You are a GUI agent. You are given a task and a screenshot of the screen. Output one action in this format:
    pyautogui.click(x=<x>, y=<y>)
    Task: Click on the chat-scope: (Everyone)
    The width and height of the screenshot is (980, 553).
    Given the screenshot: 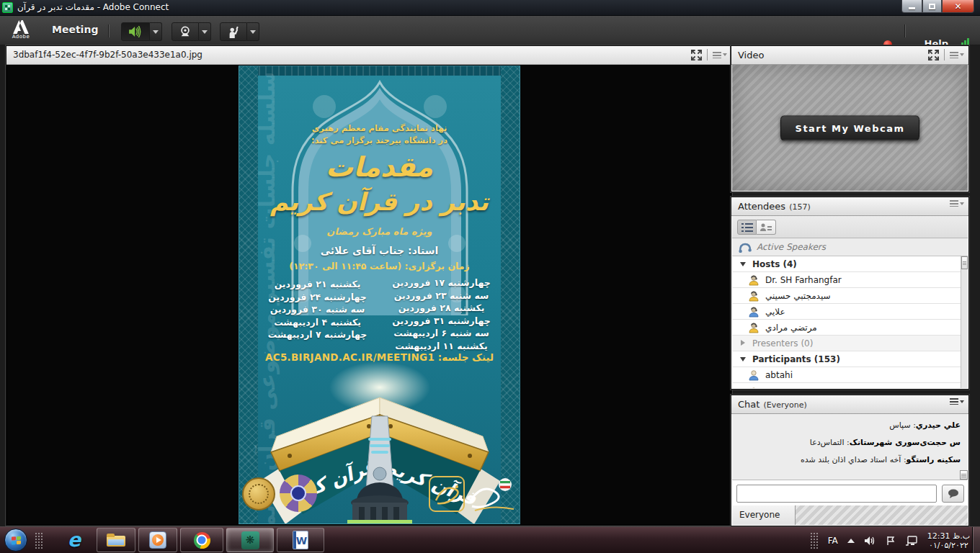 What is the action you would take?
    pyautogui.click(x=785, y=405)
    